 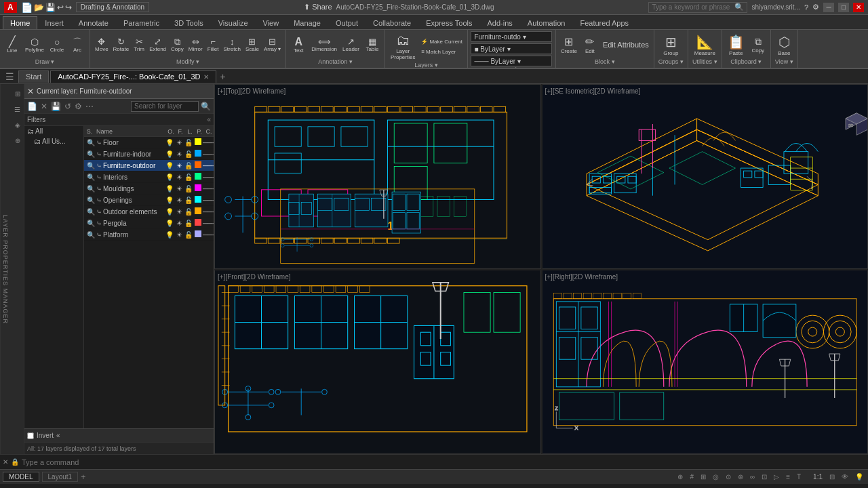 I want to click on clipboard-copy-btn: ⧉Copy, so click(x=758, y=45).